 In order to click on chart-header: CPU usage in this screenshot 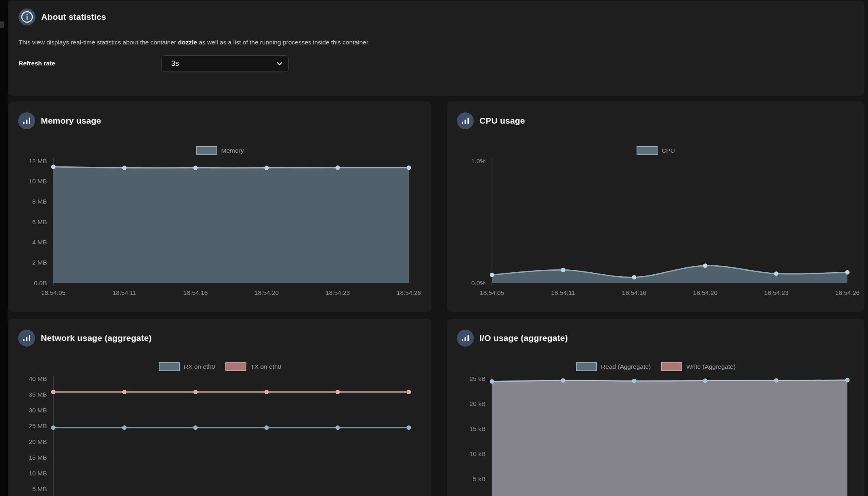, I will do `click(656, 121)`.